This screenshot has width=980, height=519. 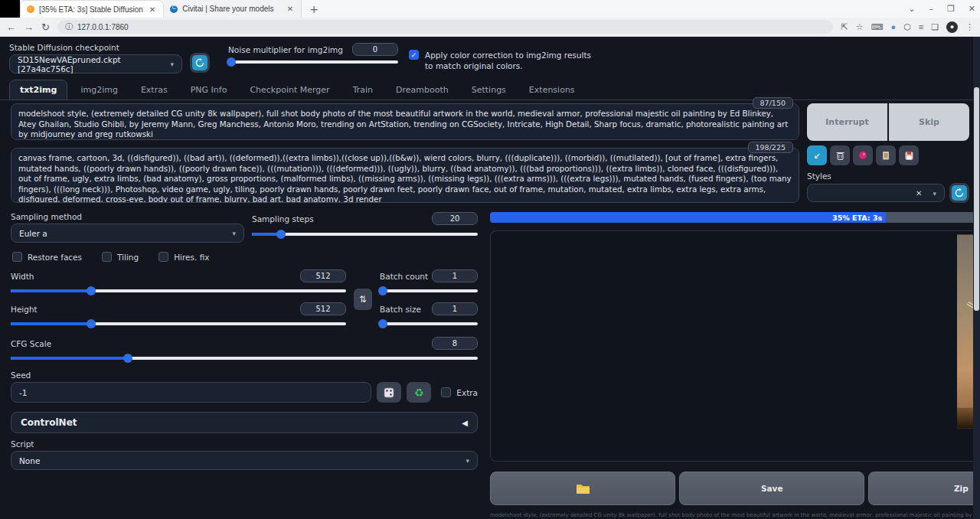 What do you see at coordinates (465, 423) in the screenshot?
I see `accordion-collapse-icon: ◀` at bounding box center [465, 423].